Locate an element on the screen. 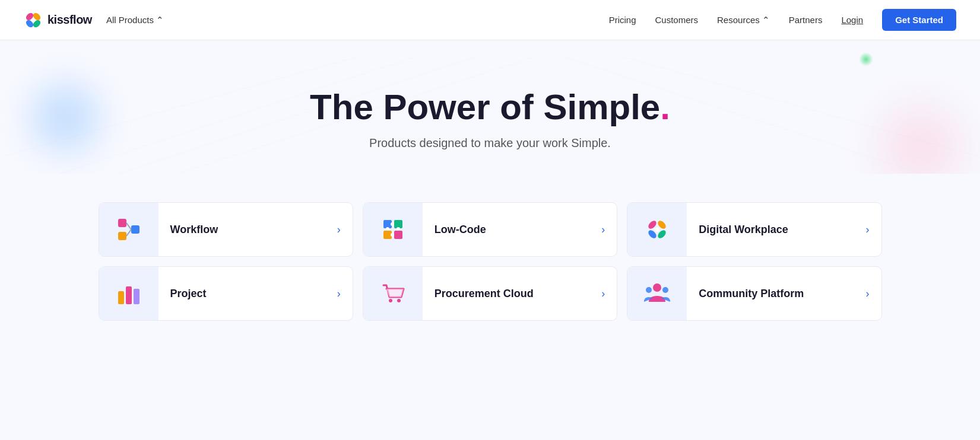 The image size is (980, 440). community-arrow: › is located at coordinates (874, 294).